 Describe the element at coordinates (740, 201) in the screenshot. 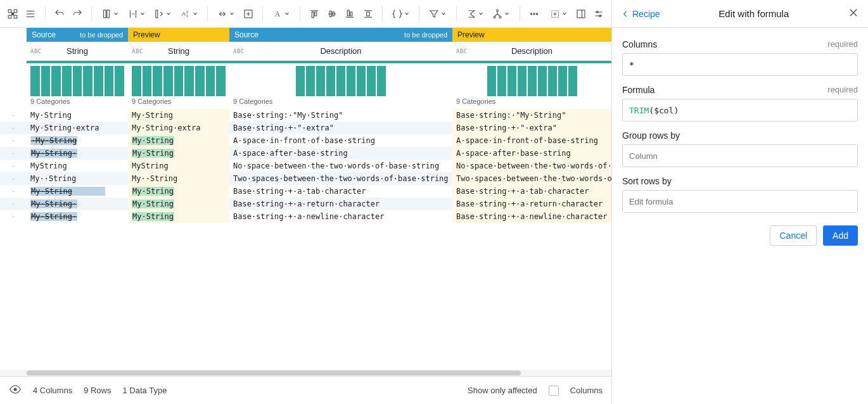

I see `sort-by-input` at that location.